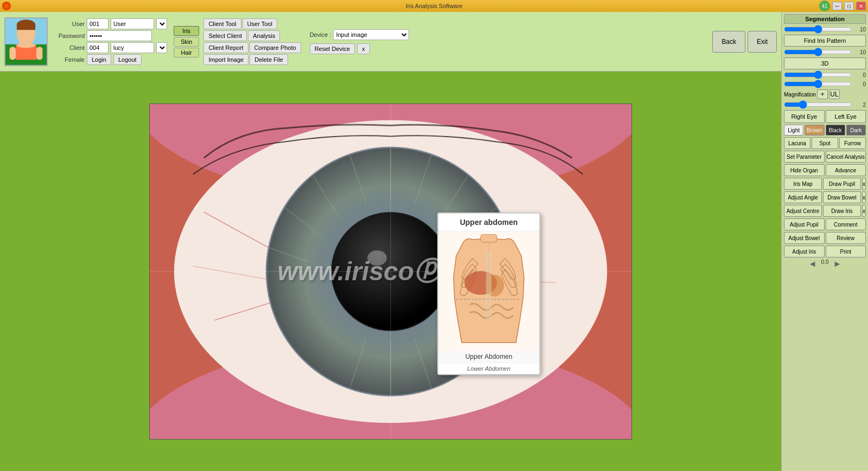 Image resolution: width=868 pixels, height=471 pixels. Describe the element at coordinates (837, 264) in the screenshot. I see `scroll-right-arrow: ►` at that location.